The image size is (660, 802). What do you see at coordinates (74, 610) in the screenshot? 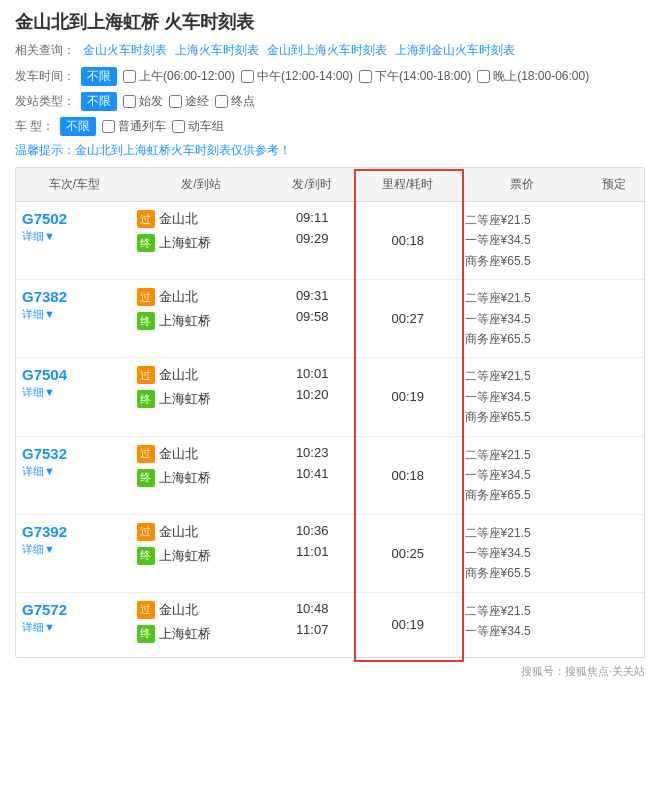
I see `train-number: G7572` at bounding box center [74, 610].